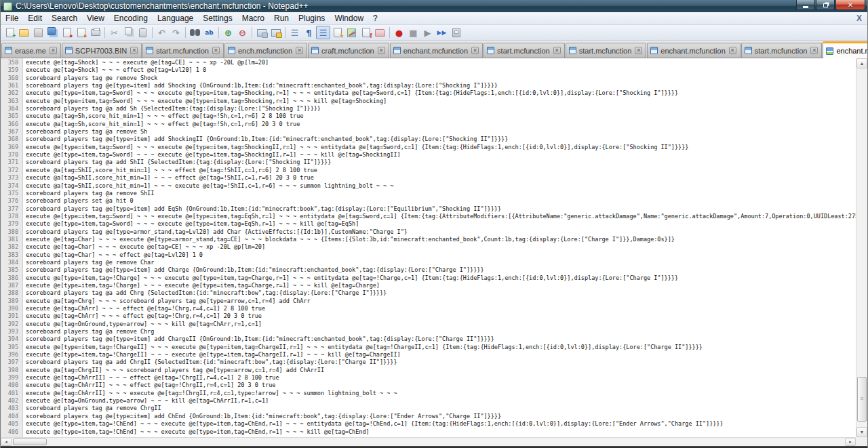 This screenshot has height=448, width=868. I want to click on undo-button: ↶, so click(161, 33).